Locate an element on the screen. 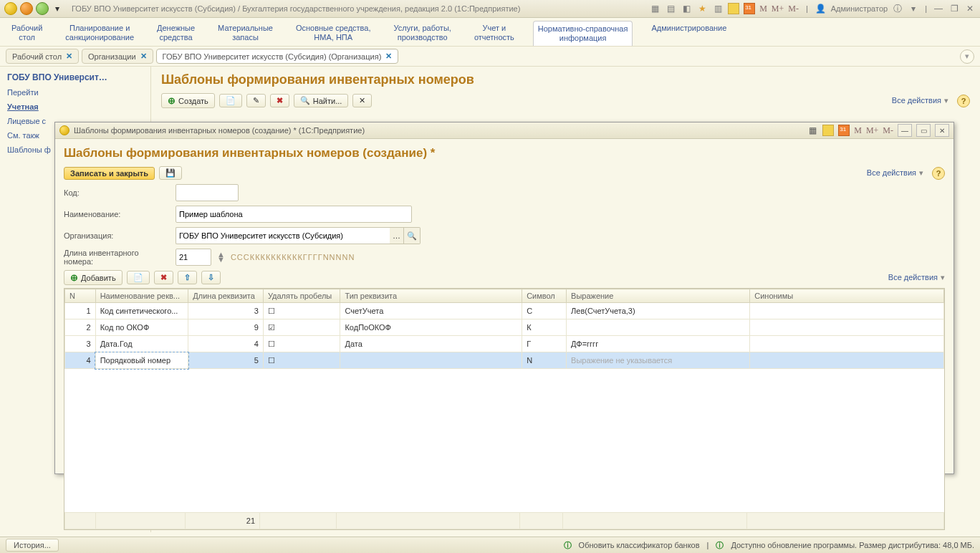 The width and height of the screenshot is (980, 553). status-msg-2: Доступно обновление программы. Размер ди… is located at coordinates (852, 545).